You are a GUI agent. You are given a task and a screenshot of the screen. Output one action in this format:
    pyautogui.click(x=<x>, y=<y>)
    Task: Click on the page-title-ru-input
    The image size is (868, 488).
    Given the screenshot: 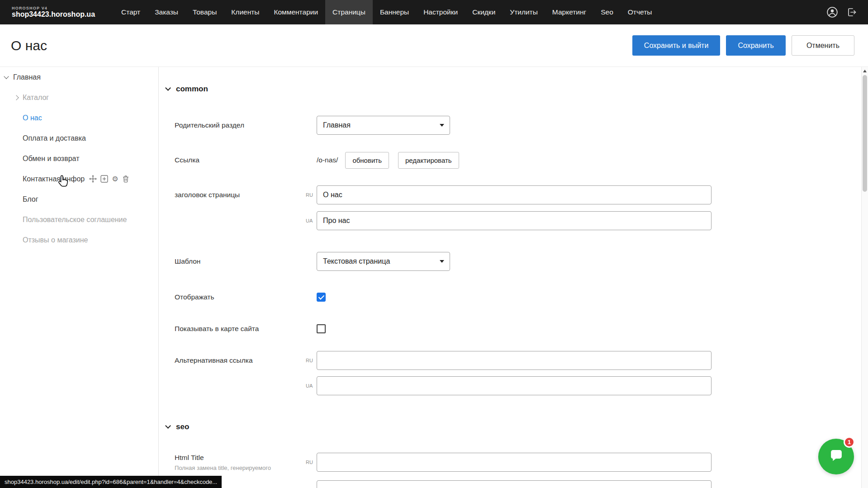 What is the action you would take?
    pyautogui.click(x=514, y=195)
    